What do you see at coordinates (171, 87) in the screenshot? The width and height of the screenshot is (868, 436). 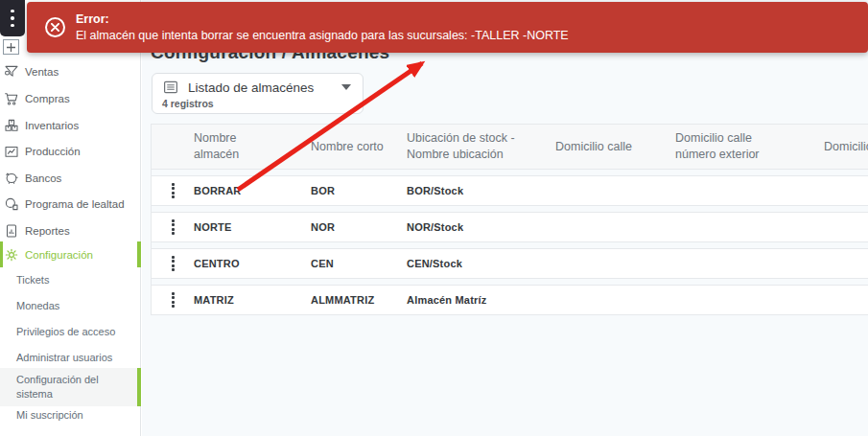 I see `list-icon` at bounding box center [171, 87].